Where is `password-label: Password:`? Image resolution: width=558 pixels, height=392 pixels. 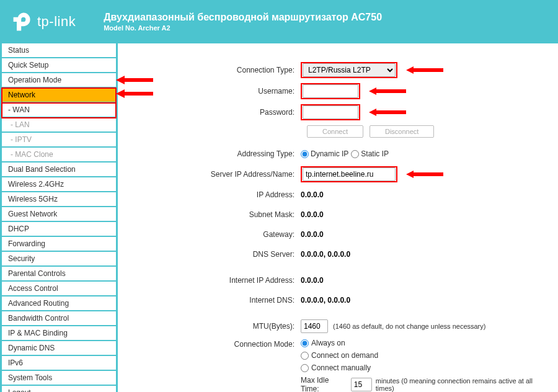 password-label: Password: is located at coordinates (216, 112).